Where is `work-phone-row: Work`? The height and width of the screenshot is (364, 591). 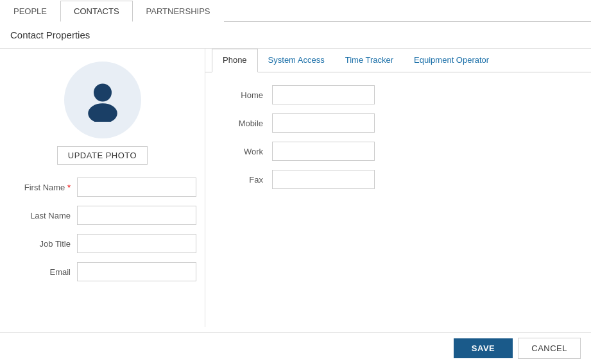
work-phone-row: Work is located at coordinates (398, 151).